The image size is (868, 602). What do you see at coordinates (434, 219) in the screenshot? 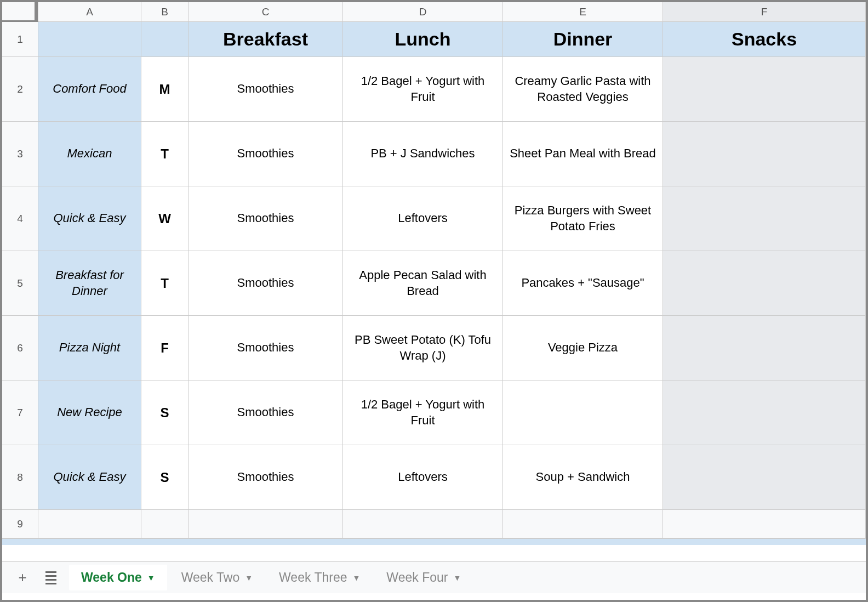
I see `table-row: 4 Quick & Easy W Smoothies Leftovers Piz…` at bounding box center [434, 219].